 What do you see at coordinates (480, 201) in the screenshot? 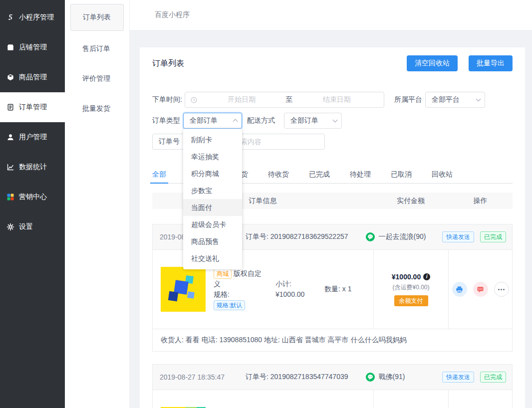
I see `col-actions: 操作` at bounding box center [480, 201].